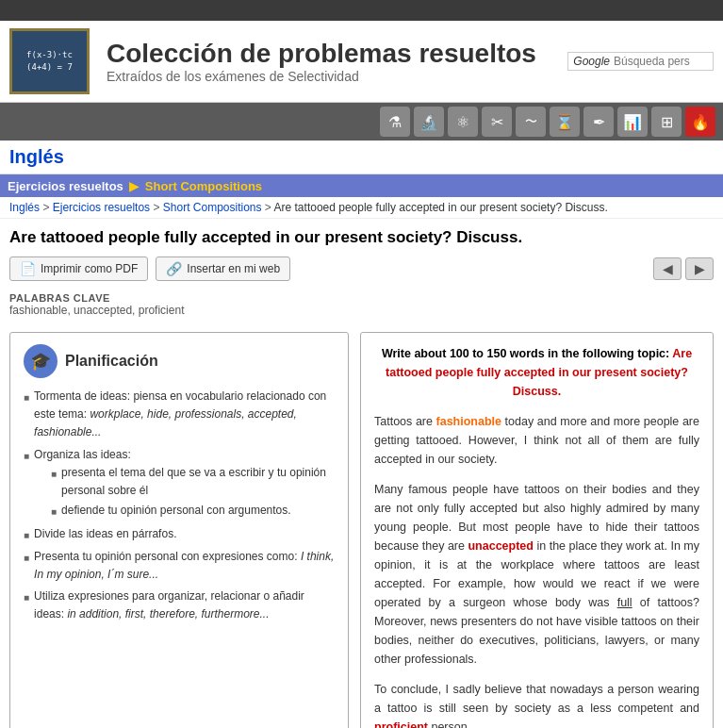  What do you see at coordinates (700, 122) in the screenshot?
I see `fire-icon: 🔥` at bounding box center [700, 122].